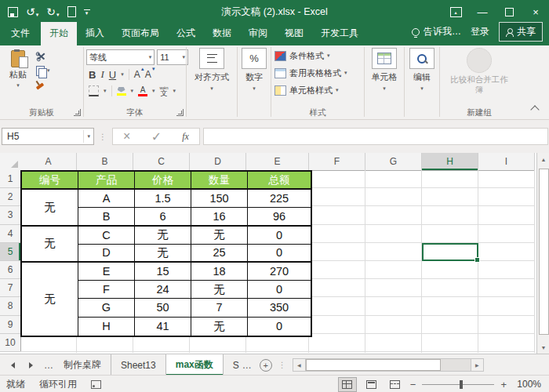  Describe the element at coordinates (59, 34) in the screenshot. I see `tab-home: 开始` at that location.